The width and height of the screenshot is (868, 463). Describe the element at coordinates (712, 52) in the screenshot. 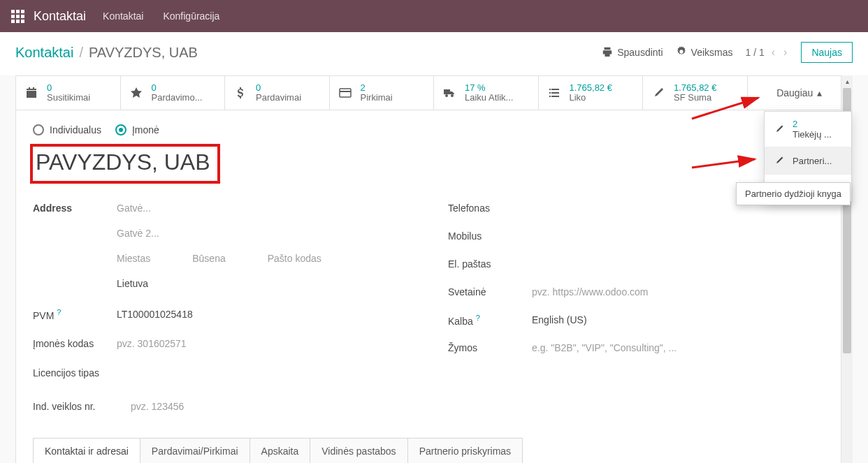

I see `action-label: Veiksmas` at that location.